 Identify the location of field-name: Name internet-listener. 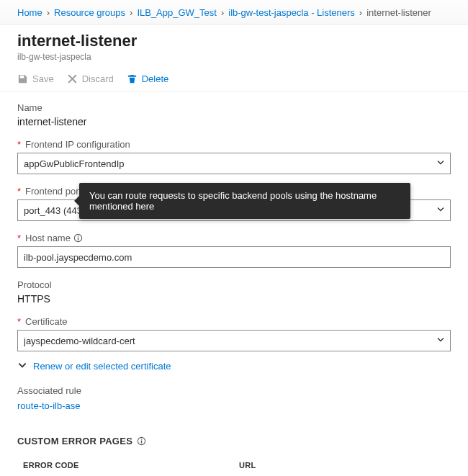
(234, 115).